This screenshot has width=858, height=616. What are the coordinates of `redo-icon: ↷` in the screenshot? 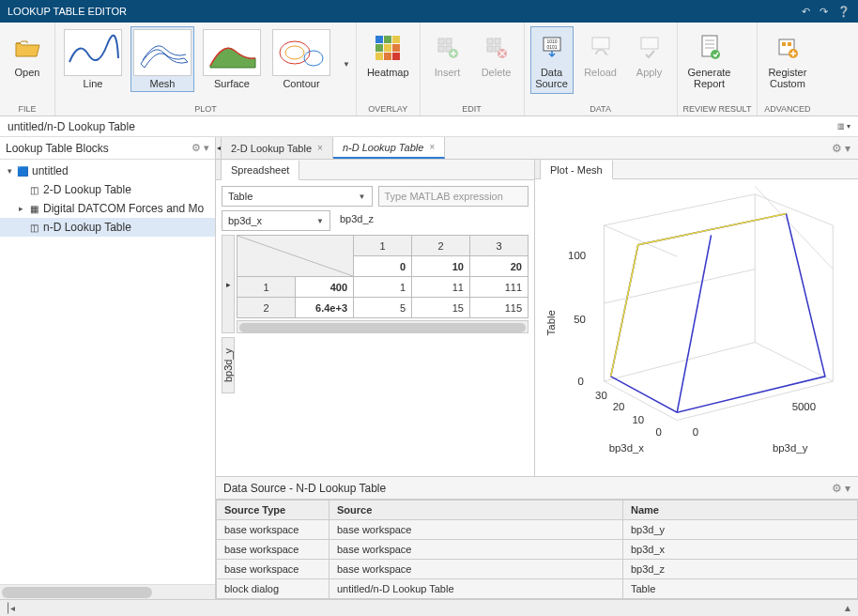 It's located at (824, 11).